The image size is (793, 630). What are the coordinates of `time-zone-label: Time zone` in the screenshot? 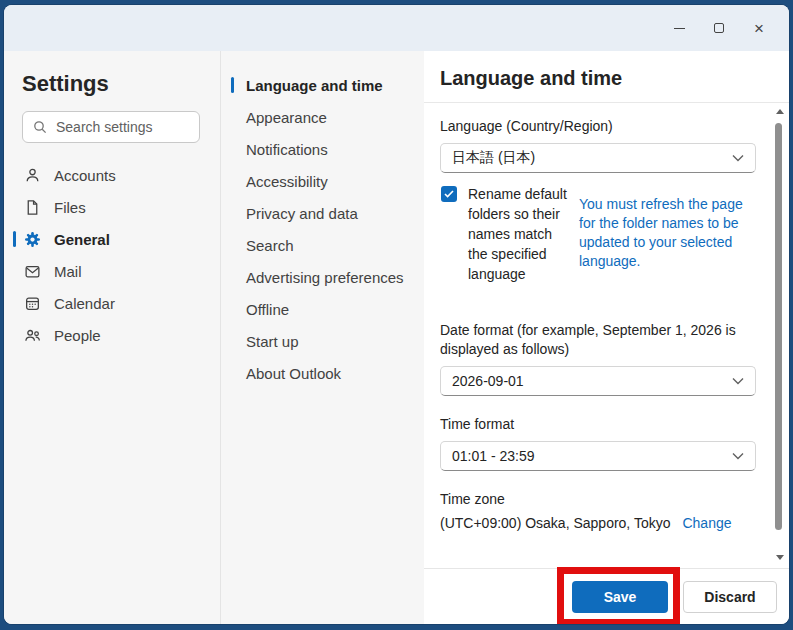 It's located at (605, 500).